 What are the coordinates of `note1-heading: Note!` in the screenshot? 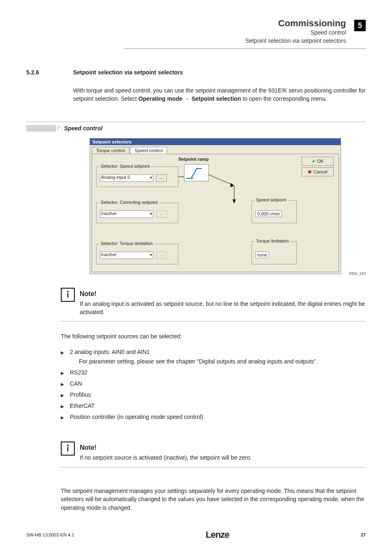 It's located at (223, 293).